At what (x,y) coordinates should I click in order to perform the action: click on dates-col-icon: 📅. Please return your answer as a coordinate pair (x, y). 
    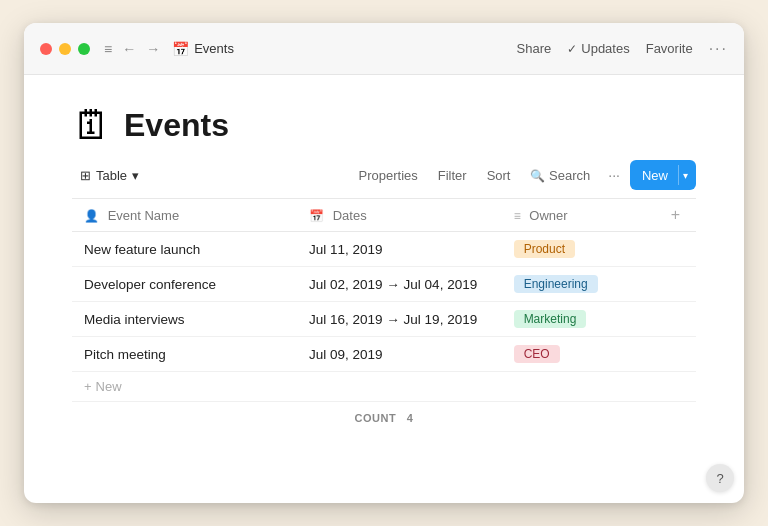
    Looking at the image, I should click on (316, 216).